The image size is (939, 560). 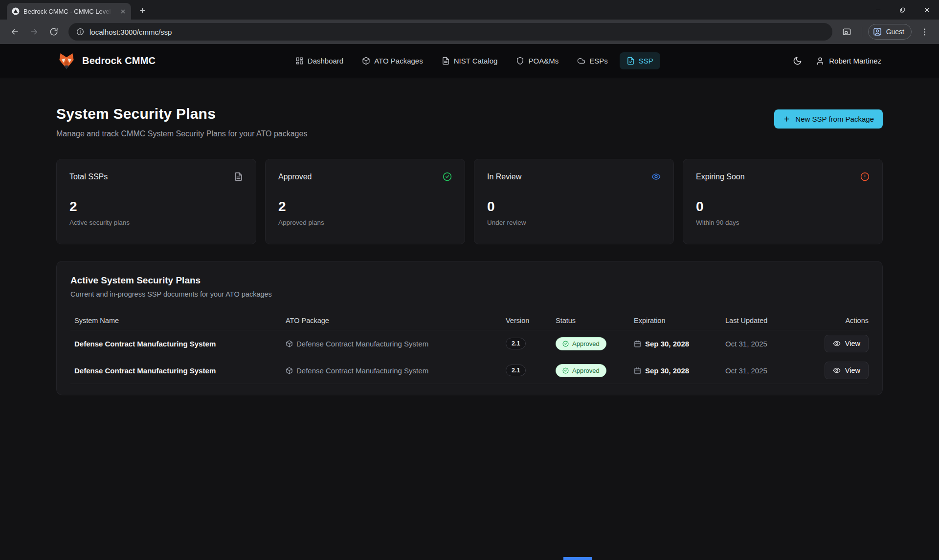 I want to click on user-icon, so click(x=820, y=61).